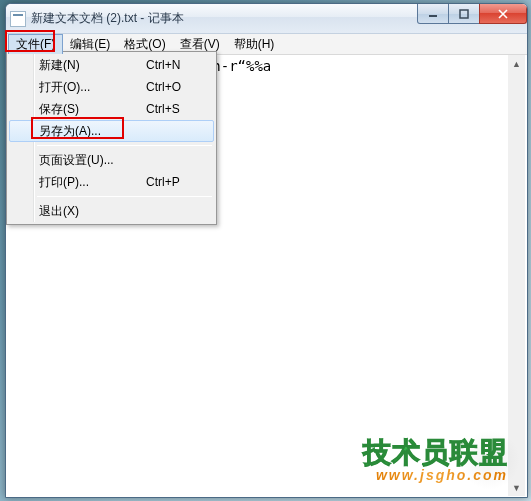 This screenshot has width=531, height=501. What do you see at coordinates (266, 19) in the screenshot?
I see `titlebar: 新建文本文档 (2).txt - 记事本` at bounding box center [266, 19].